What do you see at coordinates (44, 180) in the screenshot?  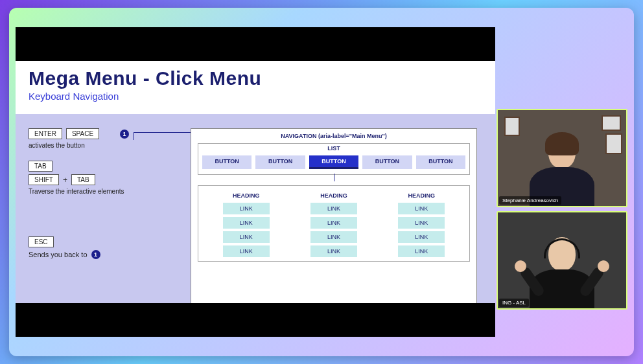 I see `key-shift: SHIFT` at bounding box center [44, 180].